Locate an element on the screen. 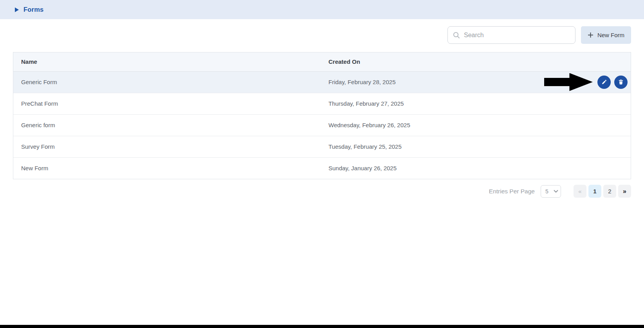 This screenshot has width=644, height=328. created-on-text: Wednesday, February 26, 2025 is located at coordinates (370, 125).